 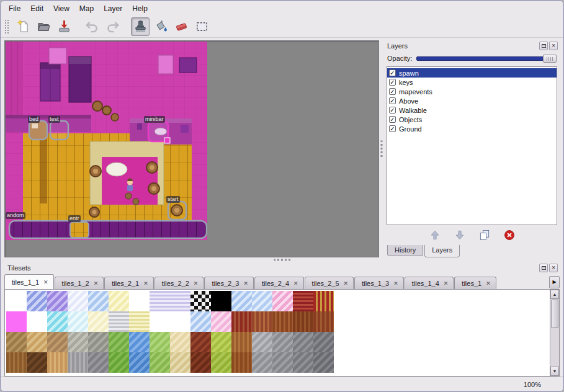 I want to click on layers-panel-close-button: ✕, so click(x=553, y=46).